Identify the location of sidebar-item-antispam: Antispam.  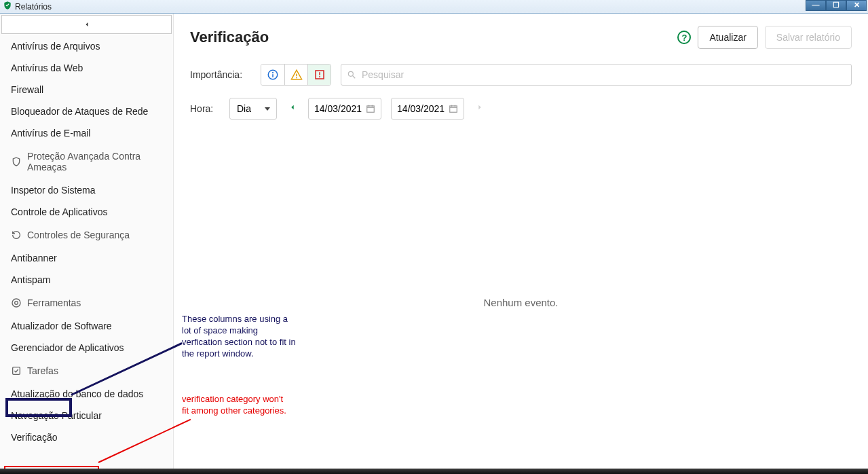
(87, 280).